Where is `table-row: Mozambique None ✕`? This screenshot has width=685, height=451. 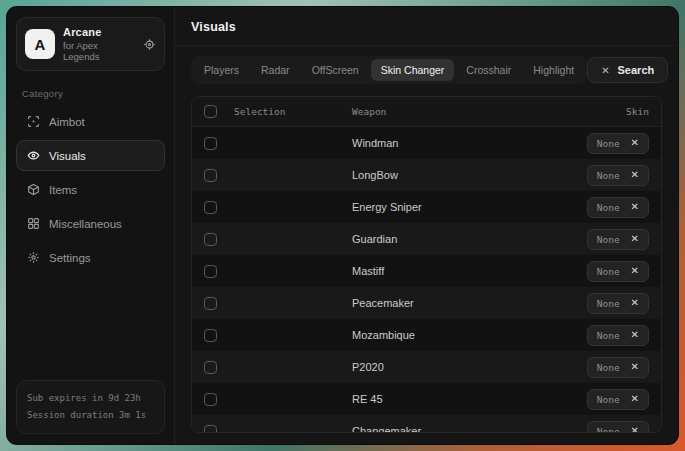
table-row: Mozambique None ✕ is located at coordinates (426, 335).